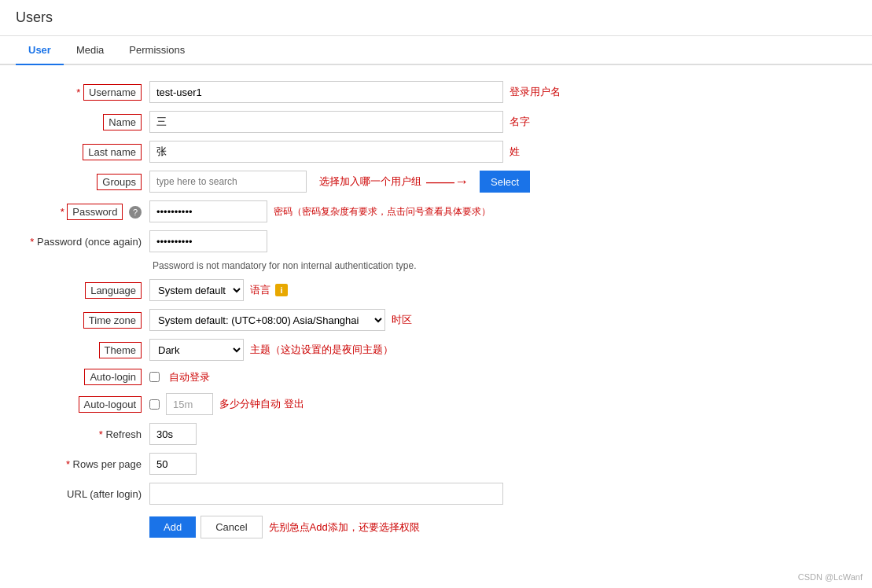  What do you see at coordinates (281, 290) in the screenshot?
I see `language-info-icon: i` at bounding box center [281, 290].